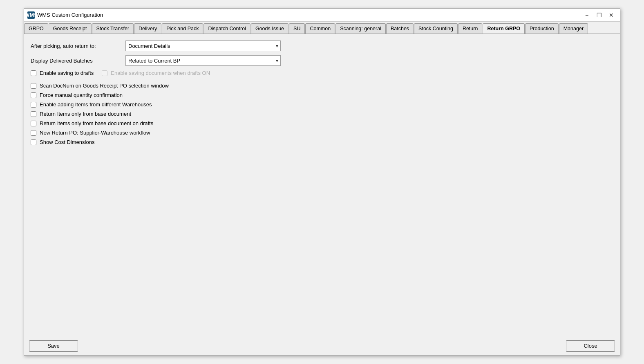  Describe the element at coordinates (62, 73) in the screenshot. I see `checkbox-enable-saving-drafts: Enable saving to drafts` at that location.